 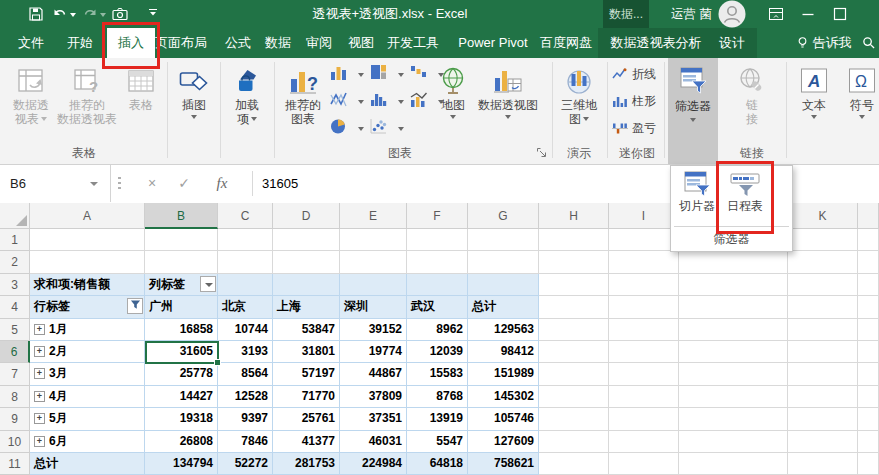 What do you see at coordinates (182, 352) in the screenshot?
I see `cell-B6: 31605` at bounding box center [182, 352].